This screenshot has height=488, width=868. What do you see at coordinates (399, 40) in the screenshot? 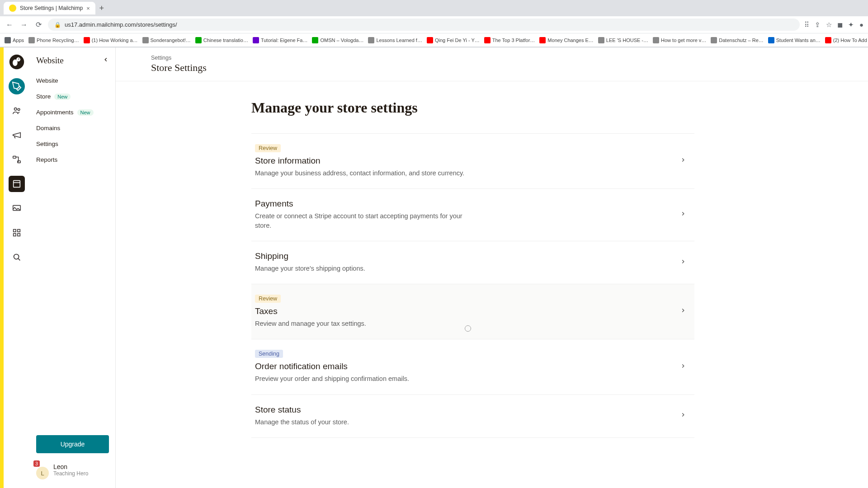
I see `bookmark-label: Lessons Learned f…` at bounding box center [399, 40].